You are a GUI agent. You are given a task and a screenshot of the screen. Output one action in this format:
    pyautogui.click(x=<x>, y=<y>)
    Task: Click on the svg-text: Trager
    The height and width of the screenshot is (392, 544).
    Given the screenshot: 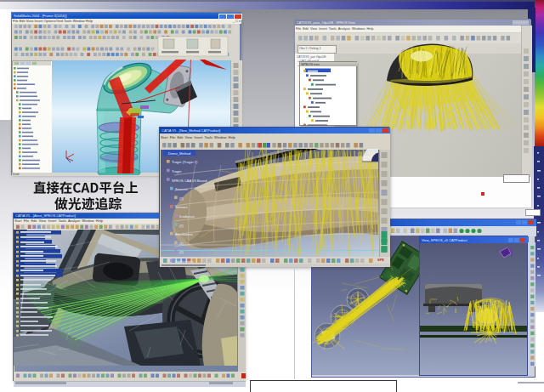 What is the action you would take?
    pyautogui.click(x=177, y=172)
    